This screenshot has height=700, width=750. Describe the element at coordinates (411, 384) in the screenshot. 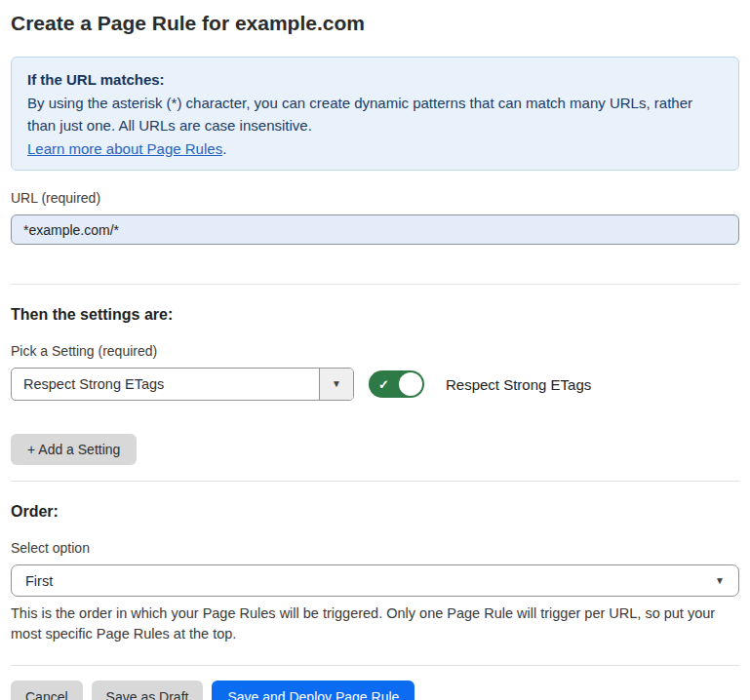

I see `toggle-knob` at that location.